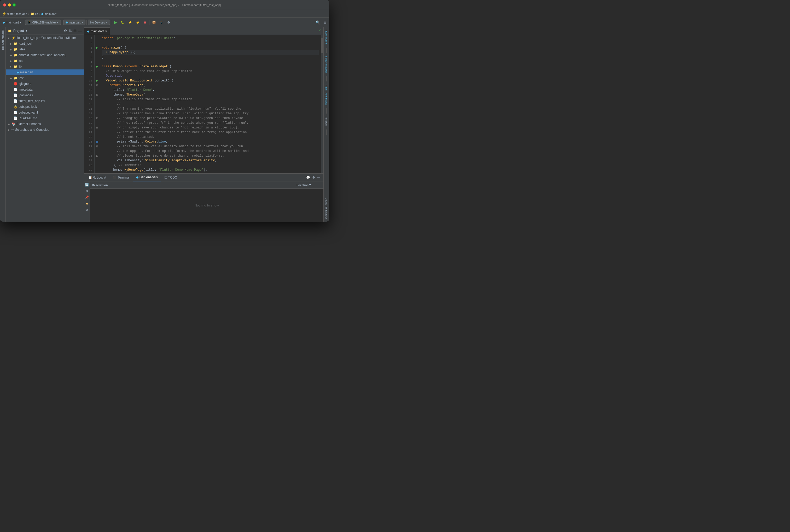 This screenshot has height=532, width=790. I want to click on bottom-chat-icon: 💬, so click(308, 178).